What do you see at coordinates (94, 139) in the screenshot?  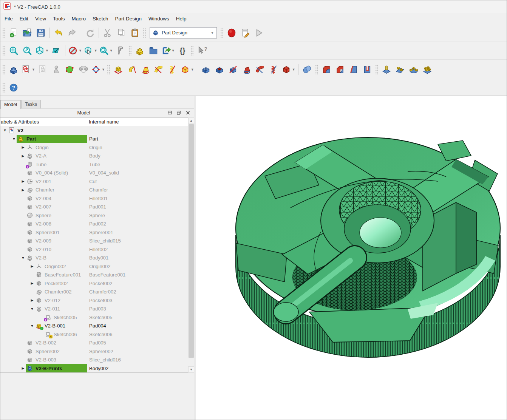 I see `tree-row-part: ▼PartPart` at bounding box center [94, 139].